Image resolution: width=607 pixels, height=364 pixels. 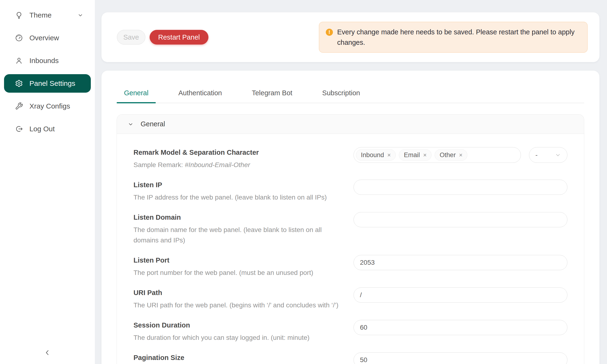 I want to click on field-description: Sample Remark: #Inbound-Email-Other, so click(x=238, y=165).